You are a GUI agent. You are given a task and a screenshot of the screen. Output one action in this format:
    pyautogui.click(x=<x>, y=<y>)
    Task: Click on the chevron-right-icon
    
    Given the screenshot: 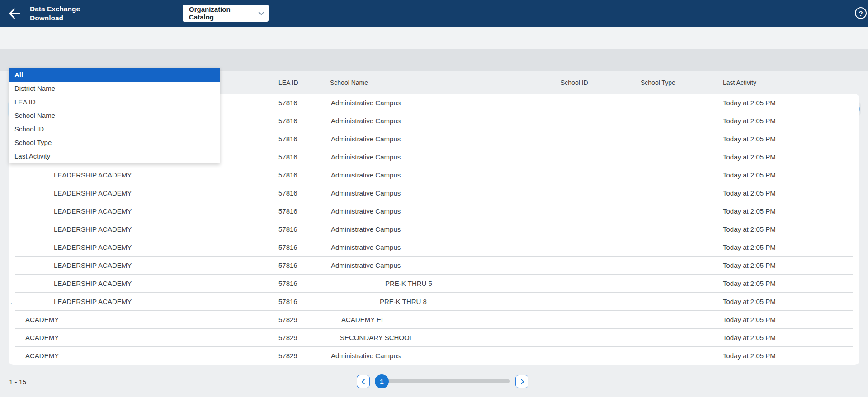 What is the action you would take?
    pyautogui.click(x=522, y=382)
    